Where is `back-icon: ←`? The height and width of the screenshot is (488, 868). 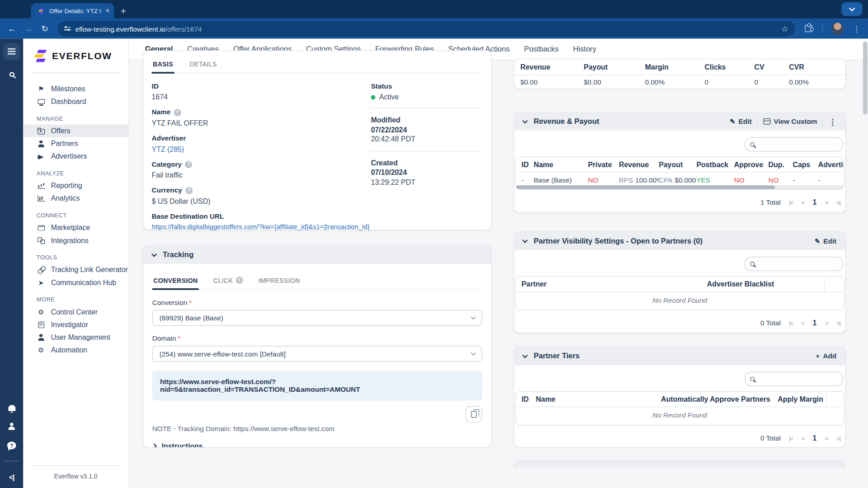 back-icon: ← is located at coordinates (12, 29).